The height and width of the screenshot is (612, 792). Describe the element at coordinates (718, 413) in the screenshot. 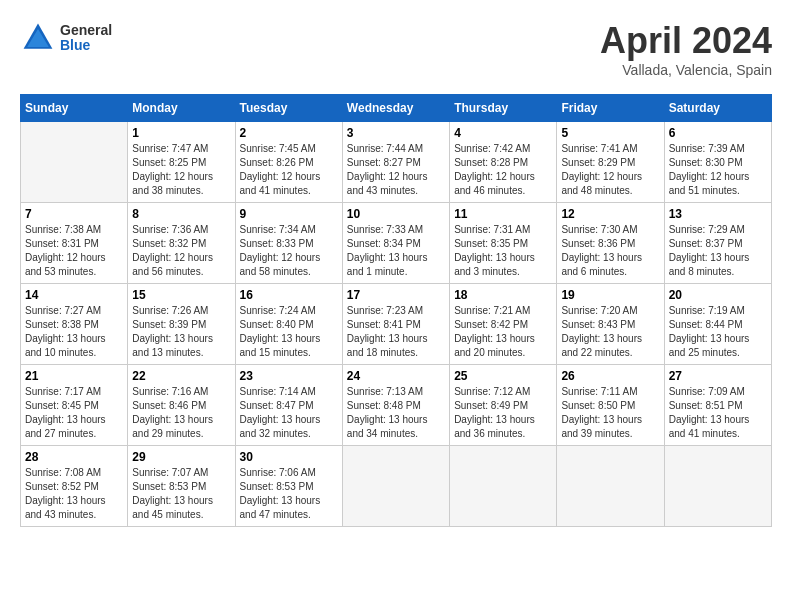

I see `day-info: Sunrise: 7:09 AM Sunset: 8:51 PM Dayligh…` at that location.